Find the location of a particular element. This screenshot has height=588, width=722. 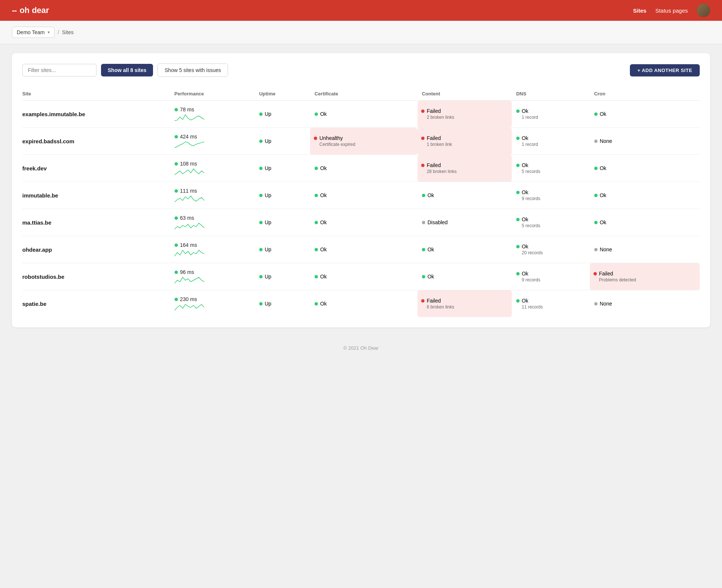

avatar is located at coordinates (703, 10).